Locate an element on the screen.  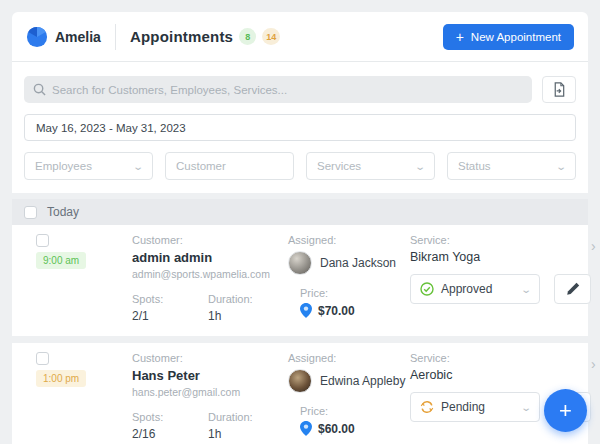
select-all-today-checkbox is located at coordinates (30, 212).